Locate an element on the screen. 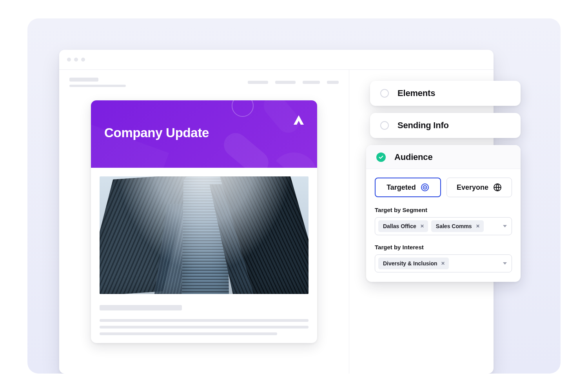  target-by-interest-label: Target by Interest is located at coordinates (443, 247).